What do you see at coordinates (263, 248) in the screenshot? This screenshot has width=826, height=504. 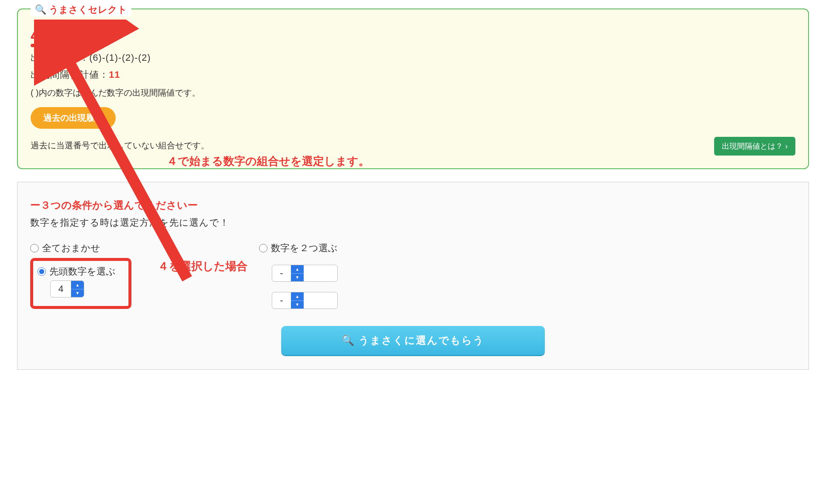 I see `radio-two-input` at bounding box center [263, 248].